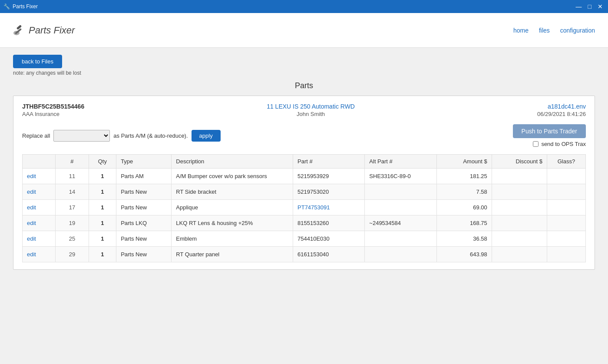 Image resolution: width=608 pixels, height=364 pixels. Describe the element at coordinates (232, 255) in the screenshot. I see `row-description: RT Quarter panel` at that location.